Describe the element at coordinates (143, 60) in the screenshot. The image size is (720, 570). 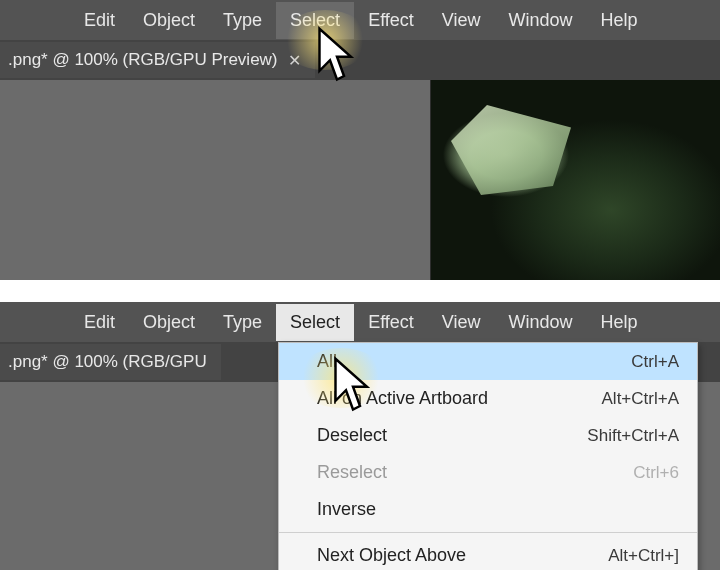
I see `document-tab-label: .png* @ 100% (RGB/GPU Preview)` at that location.